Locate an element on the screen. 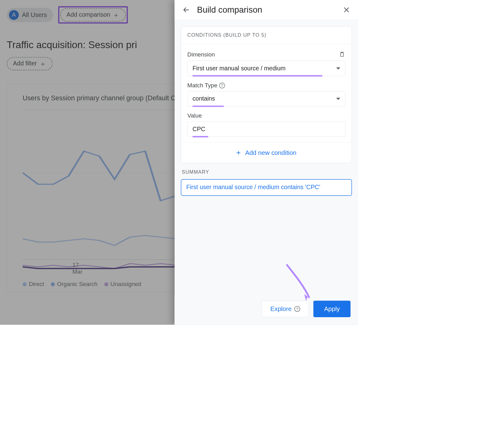  dimension-select: First user manual source / medium is located at coordinates (266, 68).